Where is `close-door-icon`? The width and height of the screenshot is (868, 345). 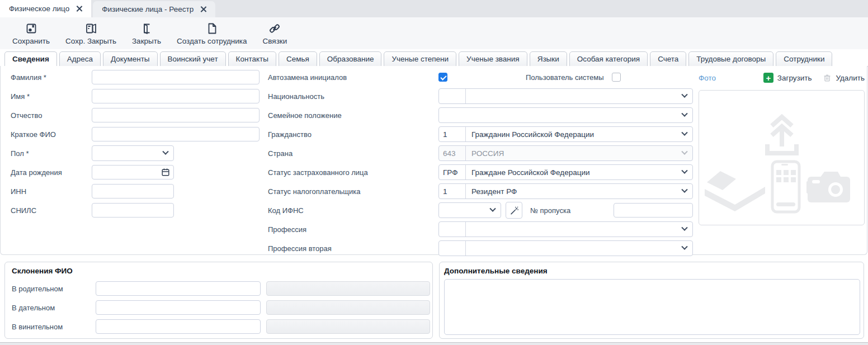
close-door-icon is located at coordinates (147, 29).